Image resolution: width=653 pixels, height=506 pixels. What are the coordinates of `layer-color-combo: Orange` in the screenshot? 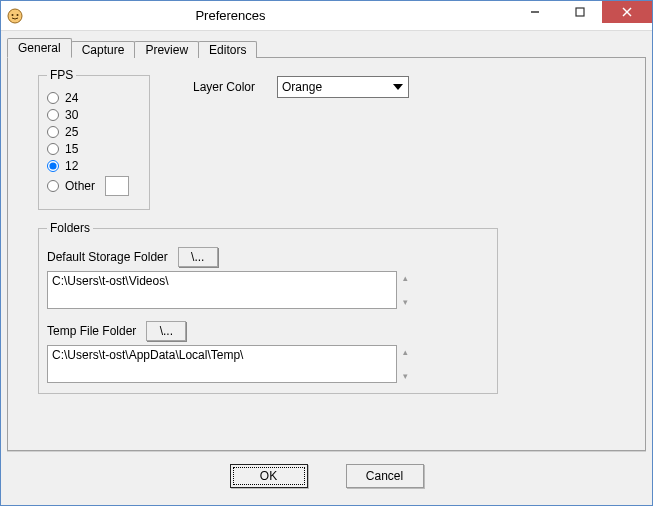 It's located at (343, 87).